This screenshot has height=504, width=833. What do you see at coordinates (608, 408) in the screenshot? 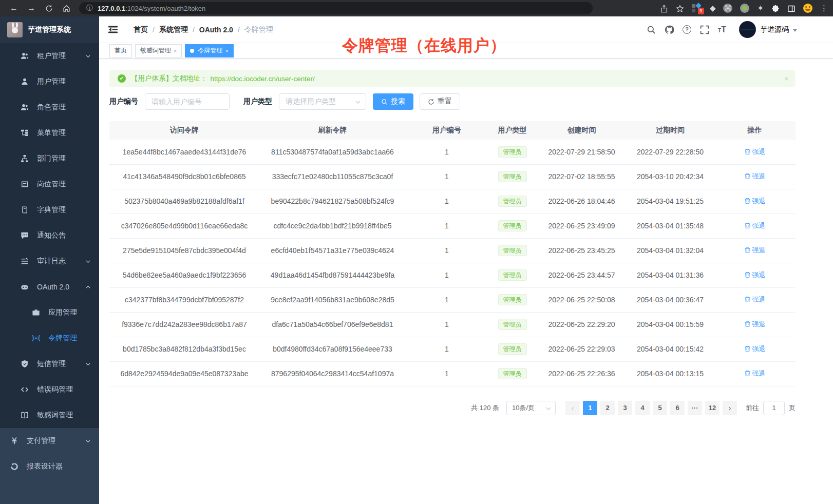
I see `page-button-2: 2` at bounding box center [608, 408].